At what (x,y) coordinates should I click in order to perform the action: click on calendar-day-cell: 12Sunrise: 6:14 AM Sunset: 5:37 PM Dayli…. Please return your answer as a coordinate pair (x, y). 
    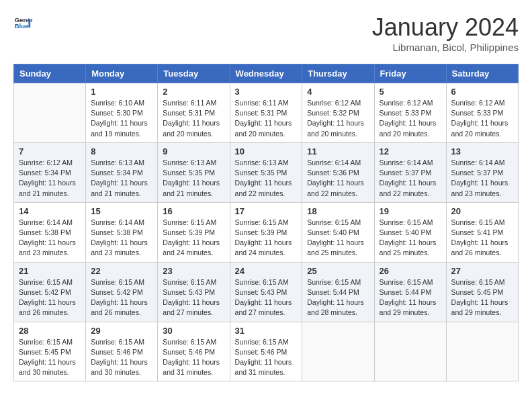
    Looking at the image, I should click on (410, 172).